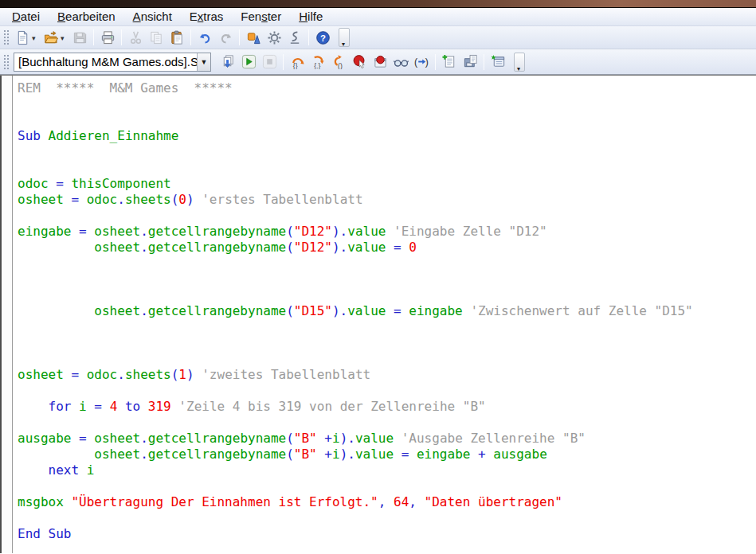  I want to click on enable-watch-button, so click(401, 62).